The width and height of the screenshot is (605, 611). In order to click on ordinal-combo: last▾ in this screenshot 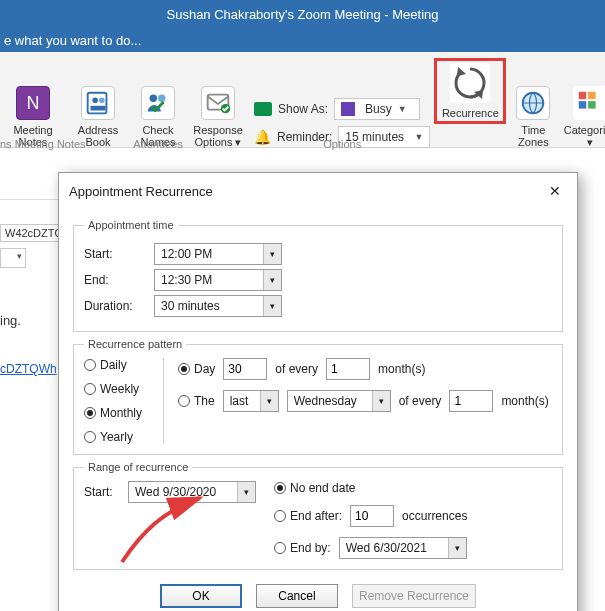, I will do `click(251, 401)`.